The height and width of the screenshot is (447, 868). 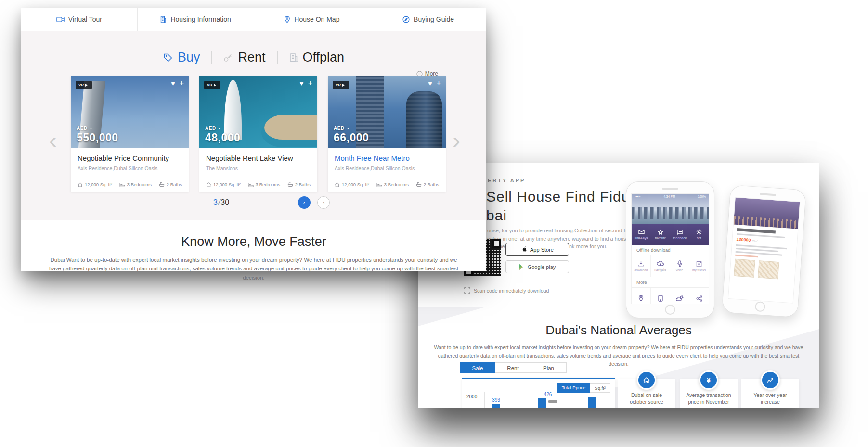 What do you see at coordinates (196, 19) in the screenshot?
I see `nav-housing-information: Housing Information` at bounding box center [196, 19].